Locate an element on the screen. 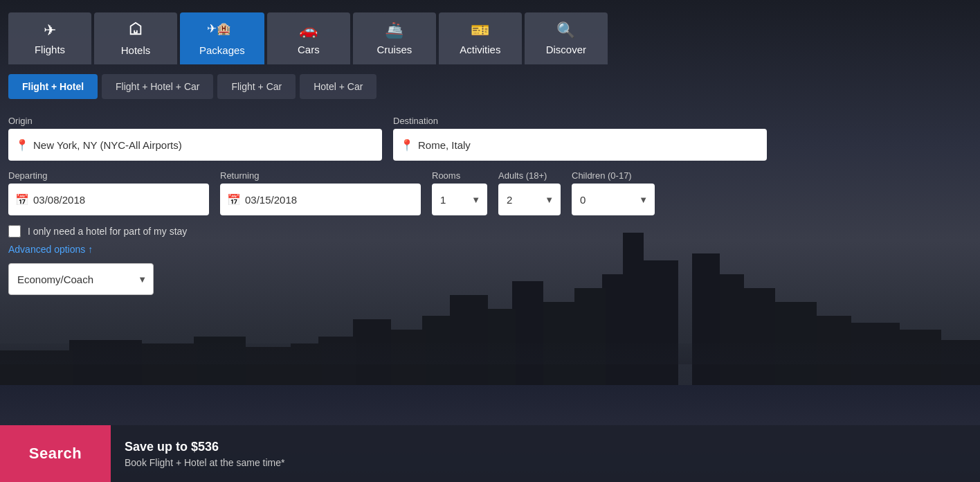 This screenshot has width=980, height=482. origin-input-wrapper: 📍 is located at coordinates (195, 145).